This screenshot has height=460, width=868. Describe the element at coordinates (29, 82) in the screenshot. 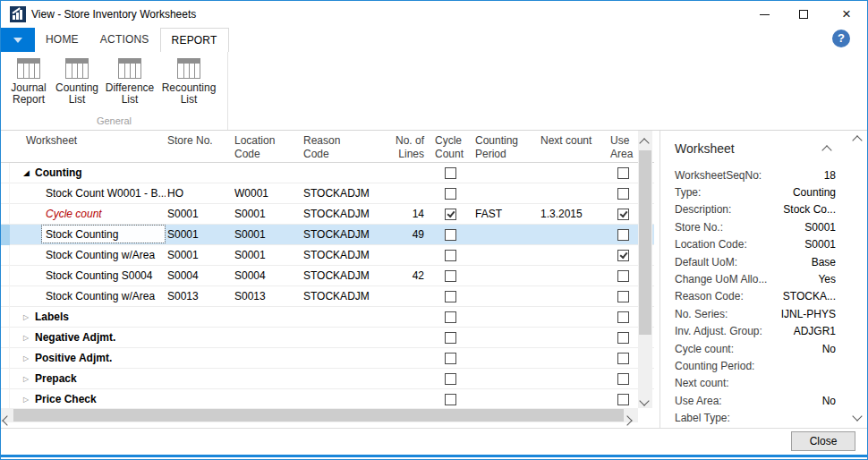

I see `journal-report-button: JournalReport` at that location.